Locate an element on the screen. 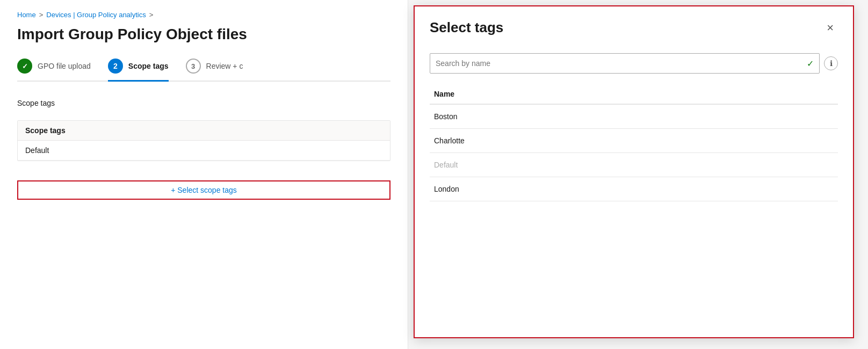 The width and height of the screenshot is (868, 349). tag-name-cell: Boston is located at coordinates (634, 117).